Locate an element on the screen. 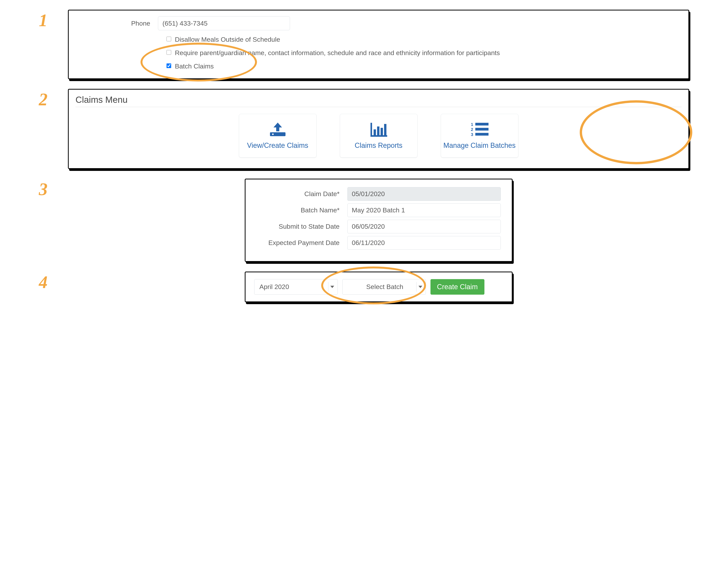  batch-claims-row: Batch Claims is located at coordinates (423, 66).